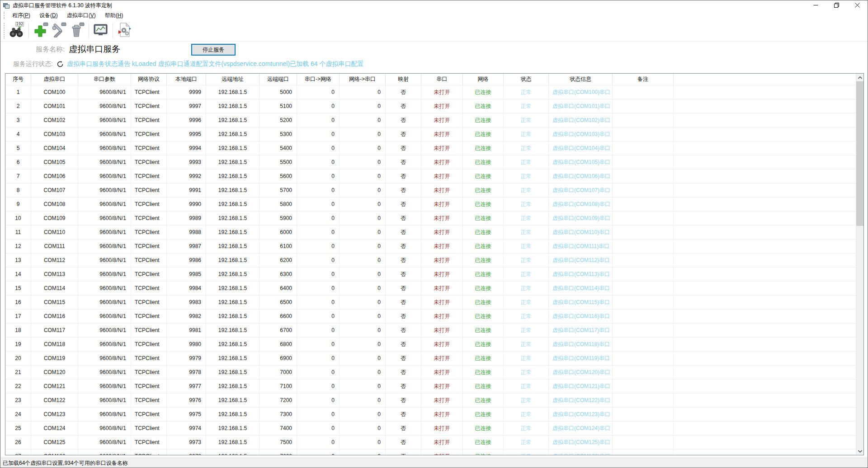  What do you see at coordinates (860, 154) in the screenshot?
I see `scrollbar-thumb` at bounding box center [860, 154].